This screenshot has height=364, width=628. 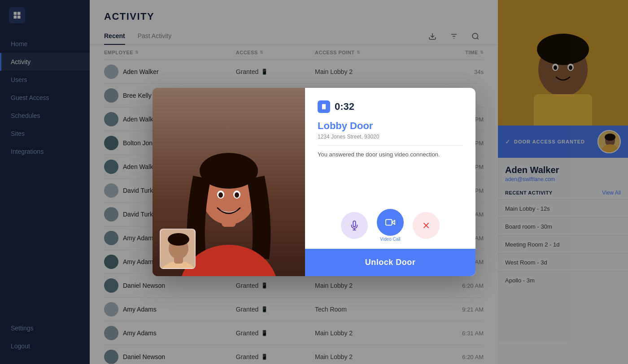 What do you see at coordinates (426, 225) in the screenshot?
I see `end-call-button` at bounding box center [426, 225].